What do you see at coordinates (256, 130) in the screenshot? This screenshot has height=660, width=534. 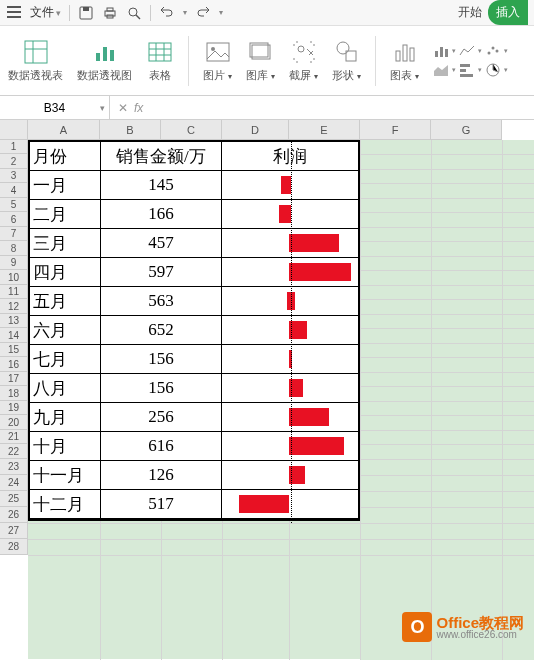 I see `col-header: D` at bounding box center [256, 130].